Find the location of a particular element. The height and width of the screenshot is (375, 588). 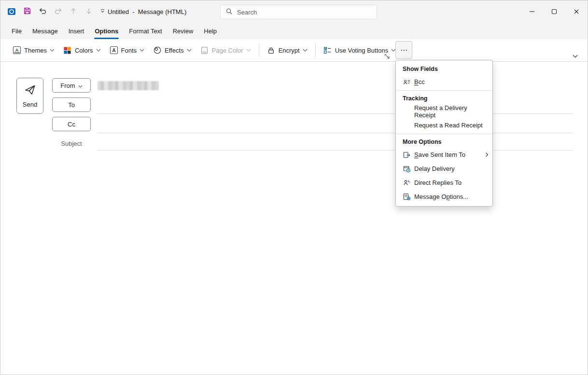

outlook-app-icon is located at coordinates (12, 12).